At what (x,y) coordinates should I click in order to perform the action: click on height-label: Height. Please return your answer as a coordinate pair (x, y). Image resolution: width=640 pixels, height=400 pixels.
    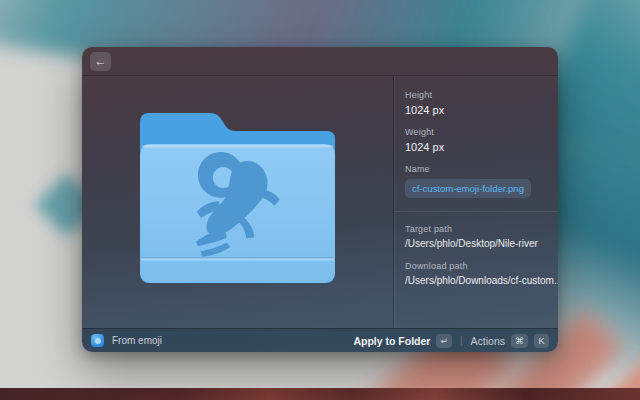
    Looking at the image, I should click on (476, 95).